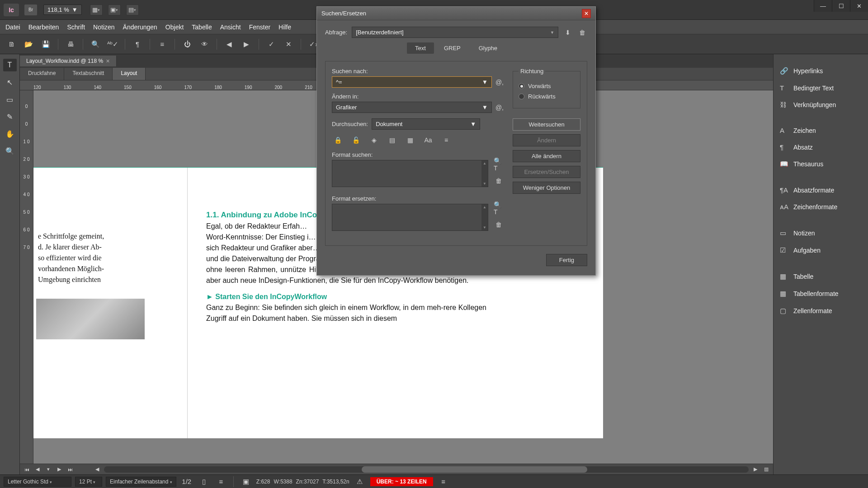 The height and width of the screenshot is (488, 868). I want to click on scroll-left-icon: ◀, so click(97, 469).